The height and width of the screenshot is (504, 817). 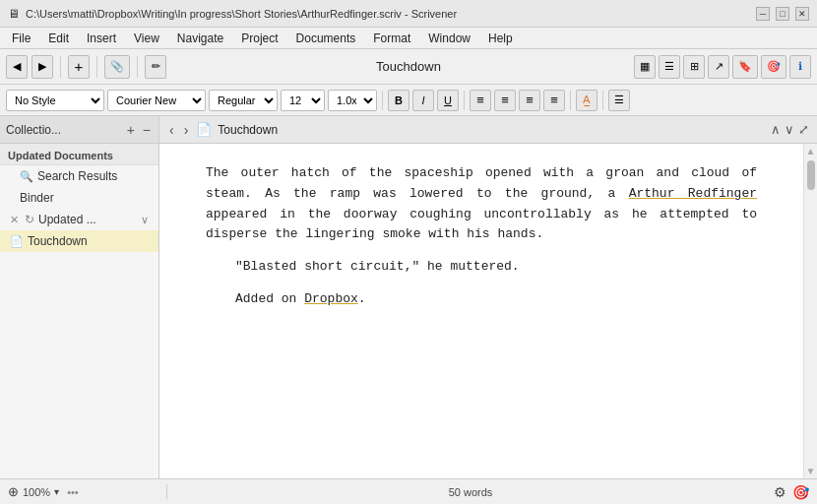 I want to click on status-right: ⚙ 🎯, so click(x=791, y=492).